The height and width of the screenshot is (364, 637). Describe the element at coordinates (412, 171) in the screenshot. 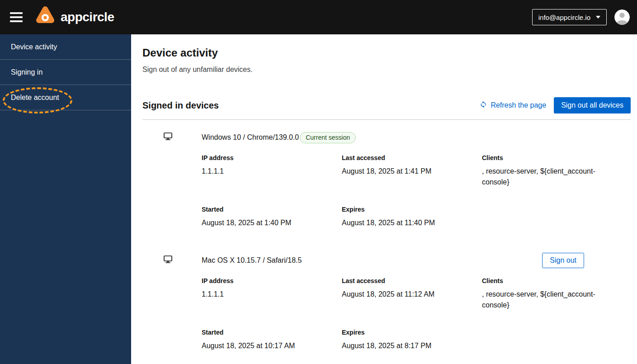

I see `field-last-accessed: Last accessed August 18, 2025 at 1:41 PM` at that location.